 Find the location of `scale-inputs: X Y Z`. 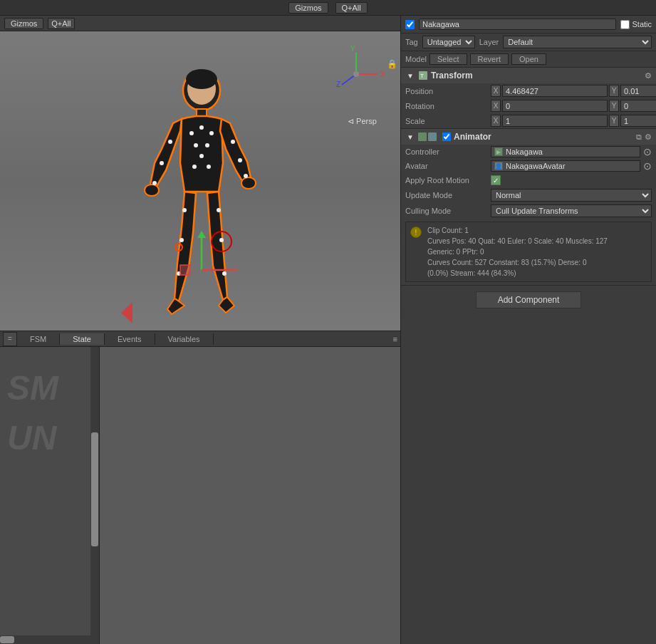

scale-inputs: X Y Z is located at coordinates (573, 121).